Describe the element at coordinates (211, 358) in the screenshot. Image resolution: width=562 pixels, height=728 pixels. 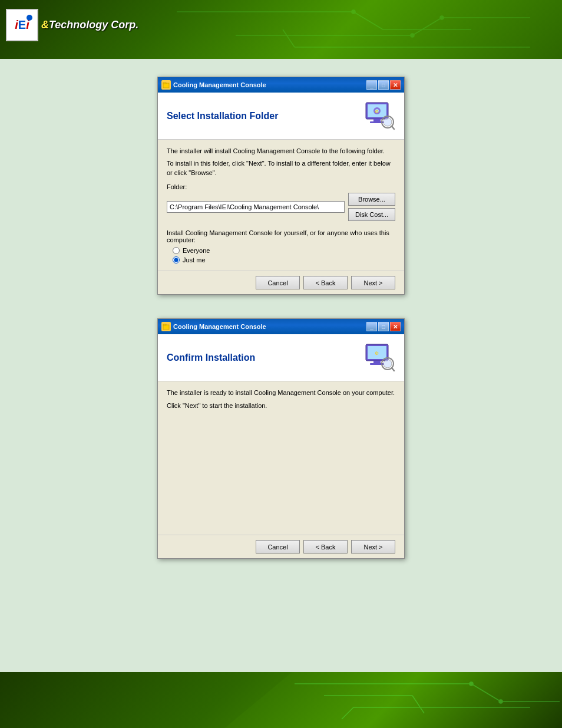
I see `dialog2-header-title: Confirm Installation` at that location.